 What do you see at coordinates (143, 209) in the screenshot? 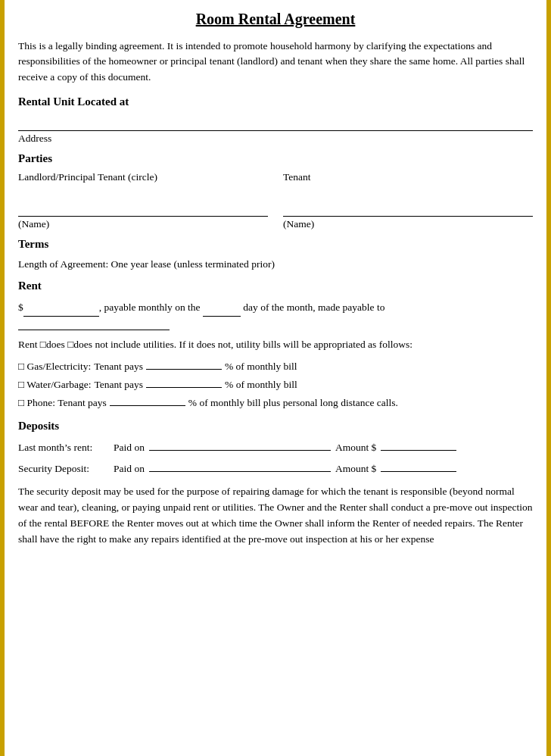
I see `landlord-name-line` at bounding box center [143, 209].